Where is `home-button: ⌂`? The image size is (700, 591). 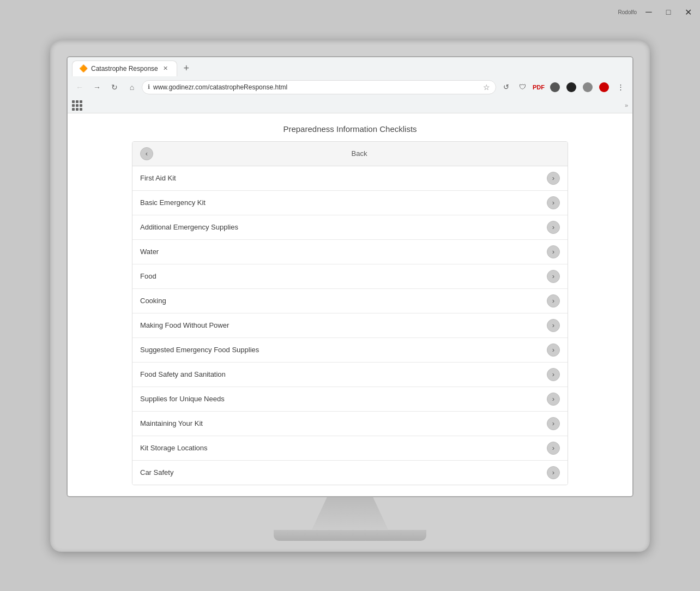
home-button: ⌂ is located at coordinates (132, 87).